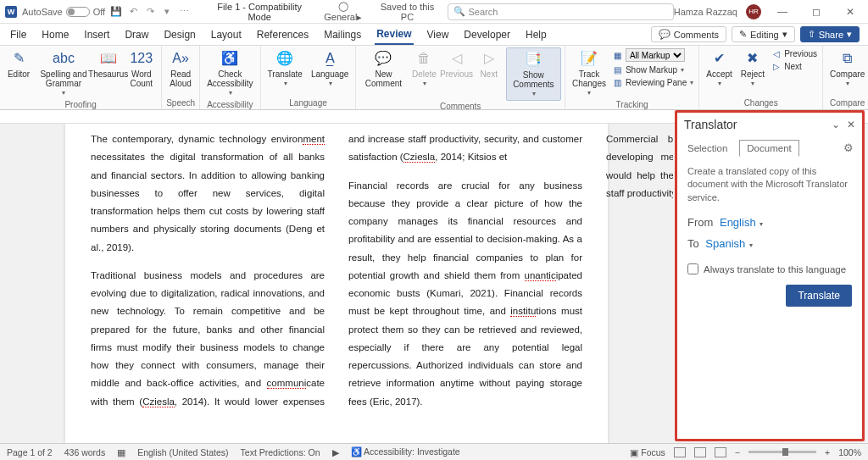 This screenshot has width=868, height=460. Describe the element at coordinates (819, 296) in the screenshot. I see `translate-action-button: Translate` at that location.